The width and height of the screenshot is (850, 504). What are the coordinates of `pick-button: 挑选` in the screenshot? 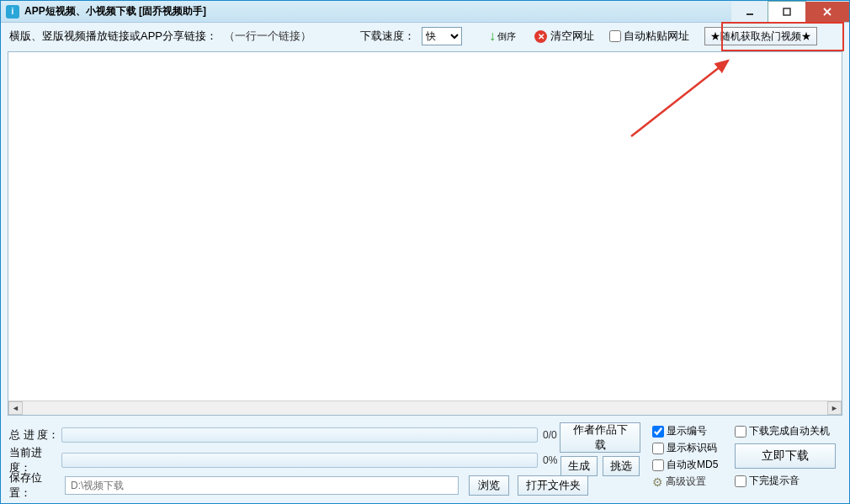 It's located at (621, 466).